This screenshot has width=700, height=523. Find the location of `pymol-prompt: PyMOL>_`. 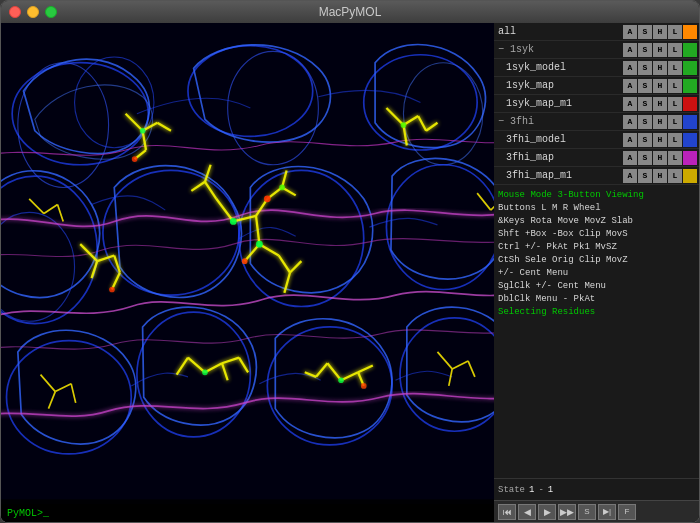

pymol-prompt: PyMOL>_ is located at coordinates (248, 513).